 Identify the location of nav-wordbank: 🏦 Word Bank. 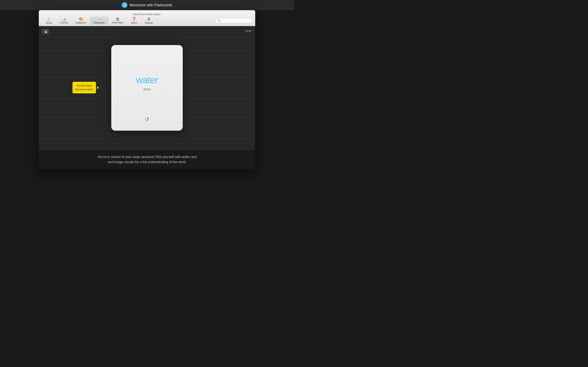
(118, 21).